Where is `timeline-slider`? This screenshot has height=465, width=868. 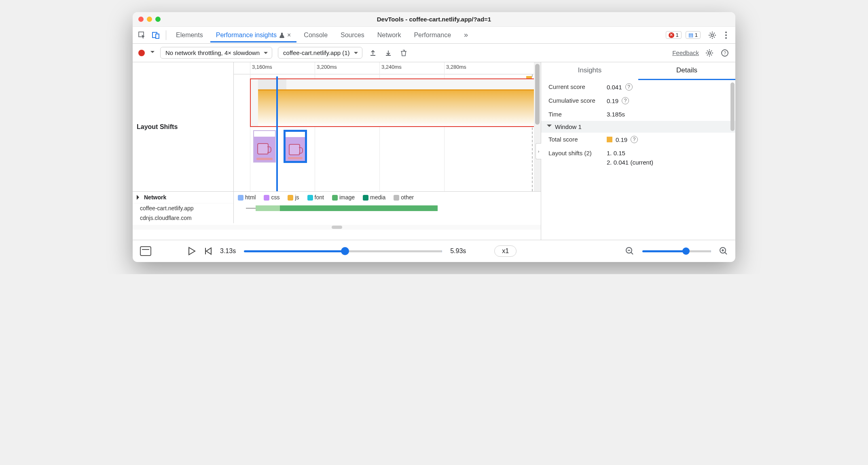 timeline-slider is located at coordinates (343, 252).